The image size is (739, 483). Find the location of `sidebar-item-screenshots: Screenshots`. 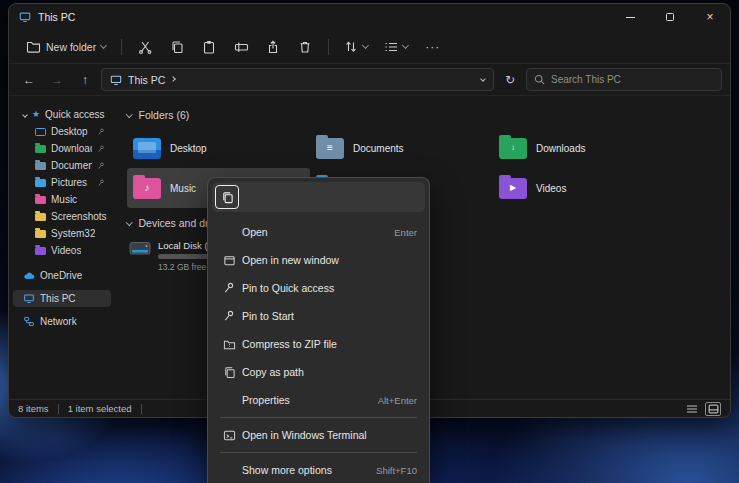

sidebar-item-screenshots: Screenshots is located at coordinates (62, 216).